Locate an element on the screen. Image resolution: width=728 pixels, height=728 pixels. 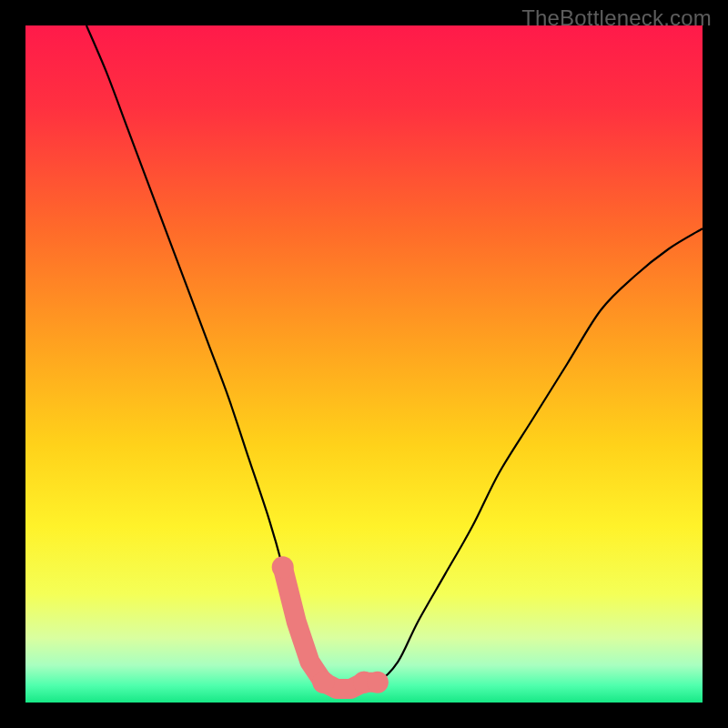
optimal-region-markers is located at coordinates (330, 624).